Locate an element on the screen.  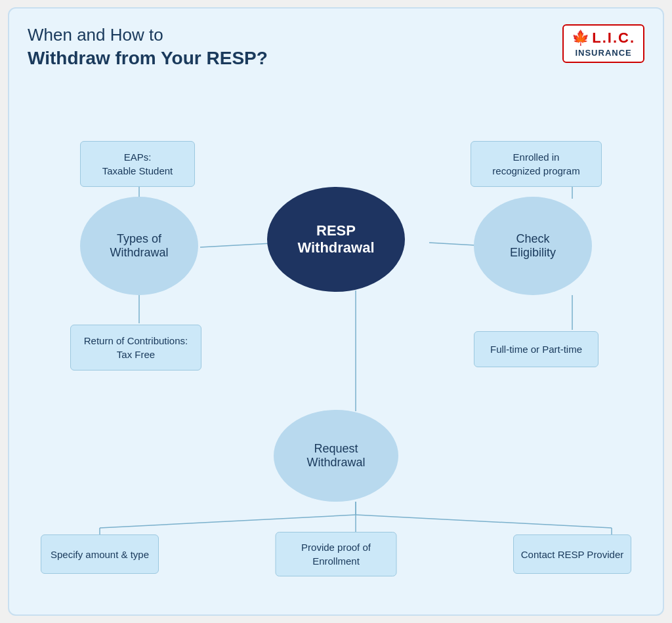
center-oval: RESP Withdrawal is located at coordinates (336, 239).